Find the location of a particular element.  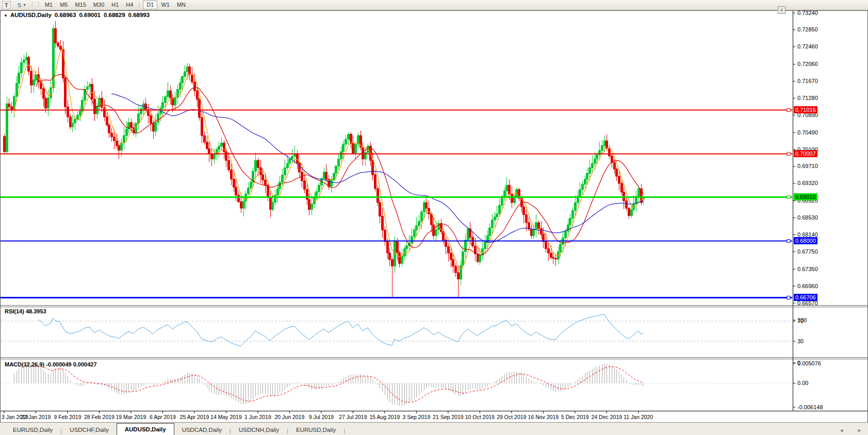

macd-series is located at coordinates (396, 384).